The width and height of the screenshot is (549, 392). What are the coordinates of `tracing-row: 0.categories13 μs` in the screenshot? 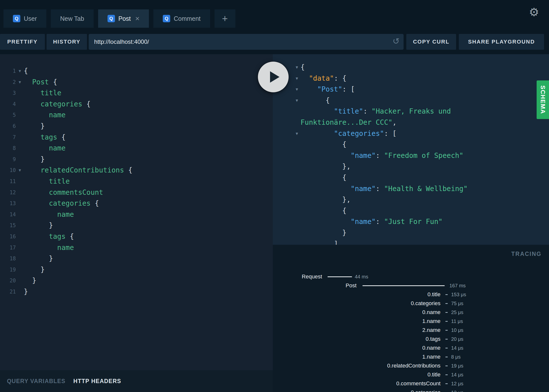 It's located at (411, 390).